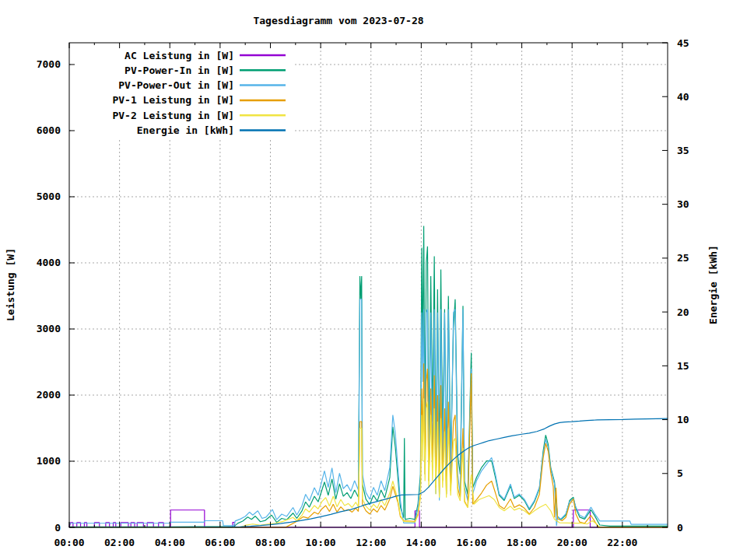 Image resolution: width=747 pixels, height=560 pixels. What do you see at coordinates (680, 473) in the screenshot?
I see `y-right-tick-label: 5` at bounding box center [680, 473].